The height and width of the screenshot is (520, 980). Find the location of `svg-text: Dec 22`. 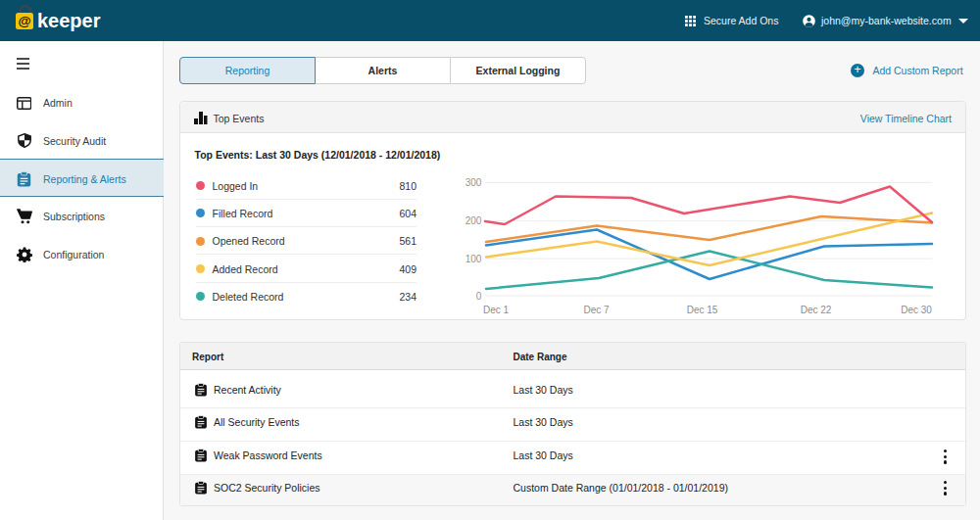

svg-text: Dec 22 is located at coordinates (816, 309).